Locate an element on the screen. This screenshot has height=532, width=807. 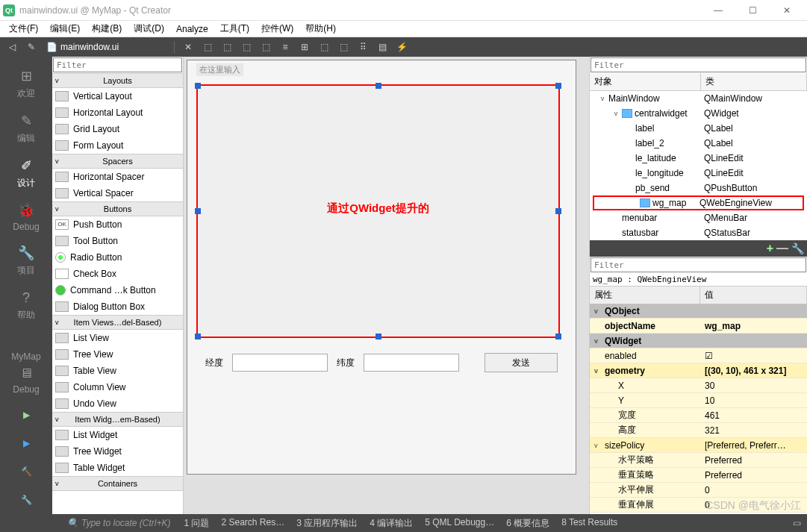
break-layout-icon: ≡ is located at coordinates (285, 47).